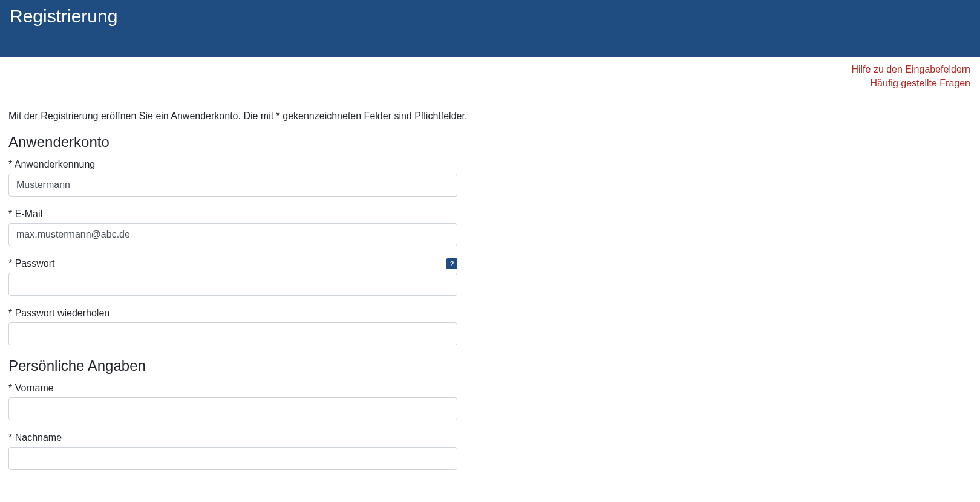 The height and width of the screenshot is (502, 980). Describe the element at coordinates (490, 366) in the screenshot. I see `section-title-personal: Persönliche Angaben` at that location.